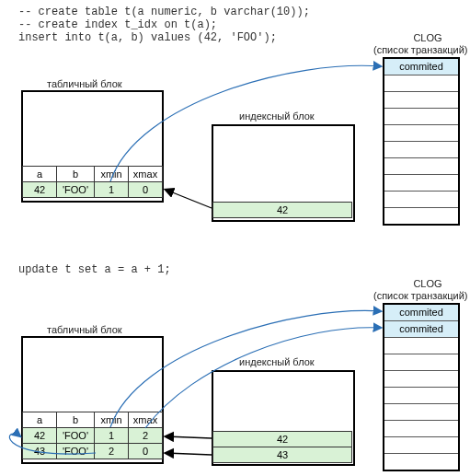  Describe the element at coordinates (85, 330) in the screenshot. I see `table-block-label-bottom: табличный блок` at that location.